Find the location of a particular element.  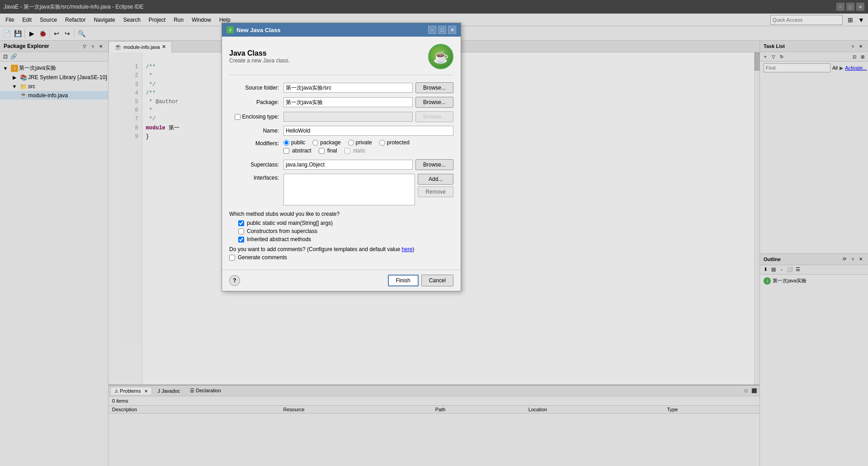

stub-constructors-label: Constructors from superclass is located at coordinates (282, 231).